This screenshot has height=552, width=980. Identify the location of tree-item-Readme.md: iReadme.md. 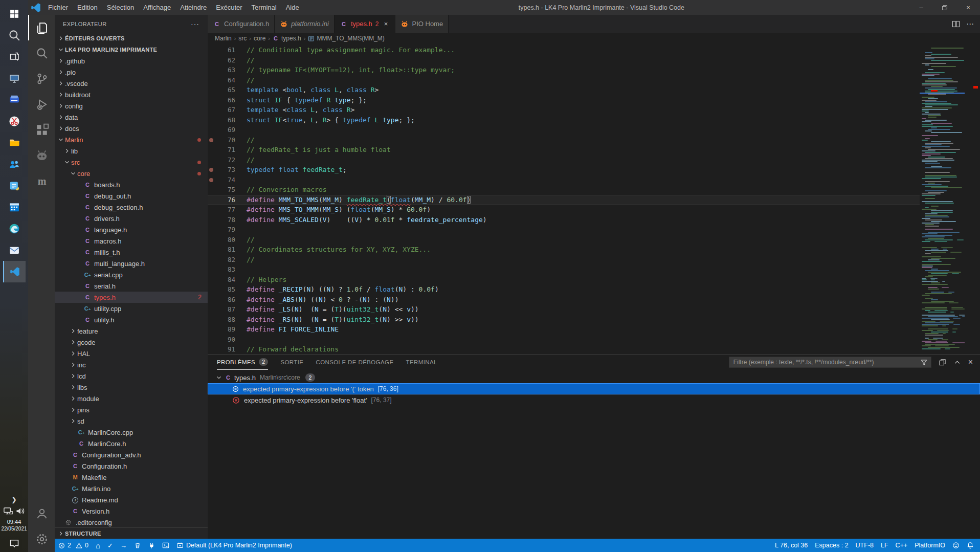
(131, 500).